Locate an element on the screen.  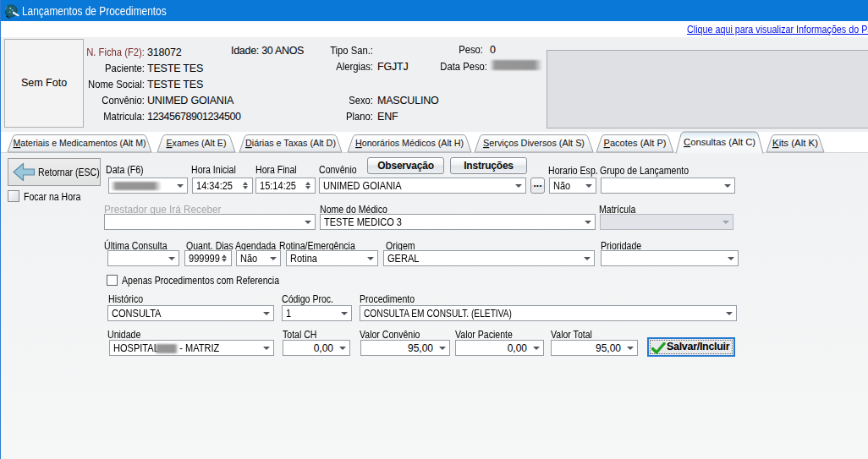
svg-text: Kits (Alt K) is located at coordinates (795, 143).